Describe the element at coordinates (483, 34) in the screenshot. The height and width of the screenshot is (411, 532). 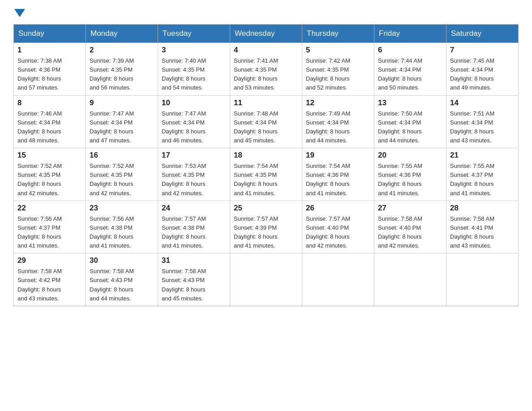
I see `calendar-header-saturday: Saturday` at that location.